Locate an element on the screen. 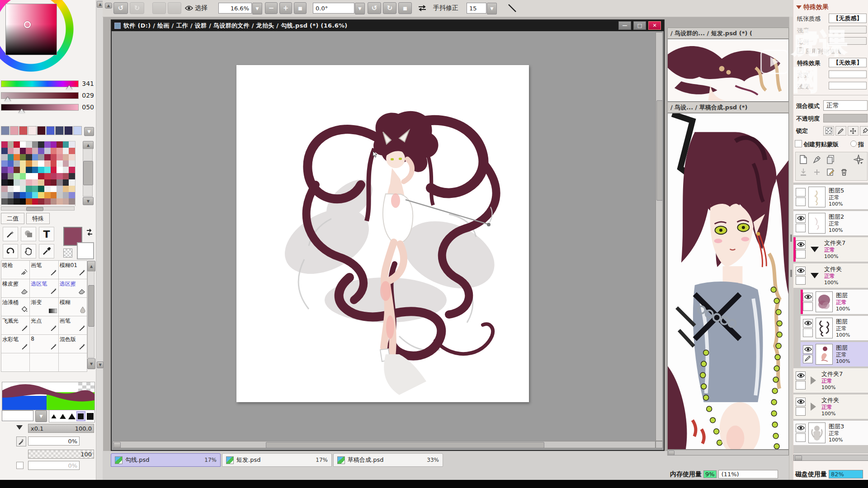 Image resolution: width=868 pixels, height=488 pixels. magic-wand-tool is located at coordinates (10, 234).